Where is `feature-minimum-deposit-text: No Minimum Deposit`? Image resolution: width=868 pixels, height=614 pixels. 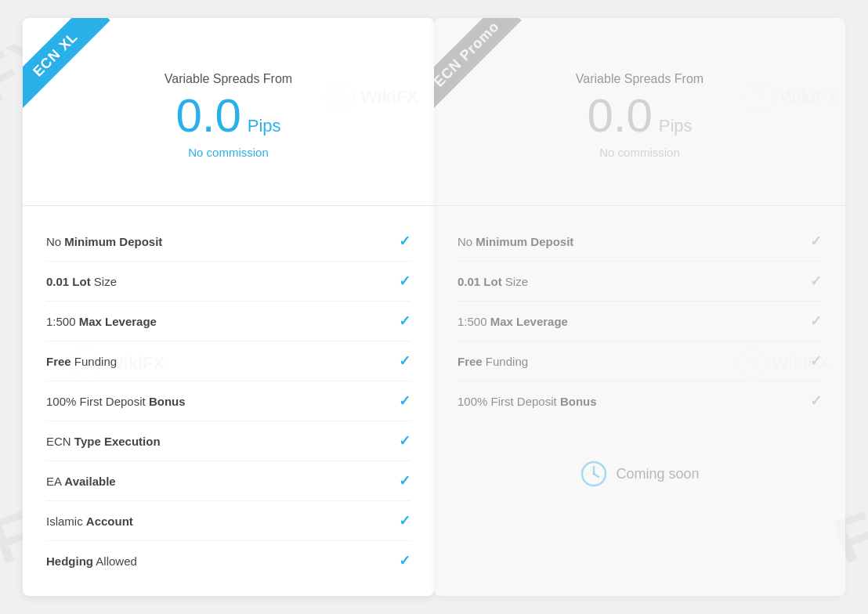
feature-minimum-deposit-text: No Minimum Deposit is located at coordinates (104, 241).